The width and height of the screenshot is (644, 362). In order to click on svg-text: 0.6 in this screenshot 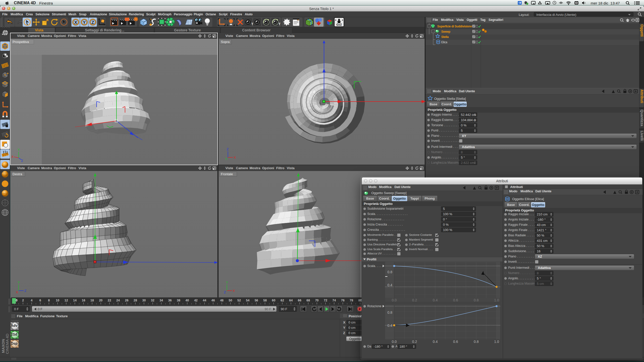, I will do `click(456, 342)`.